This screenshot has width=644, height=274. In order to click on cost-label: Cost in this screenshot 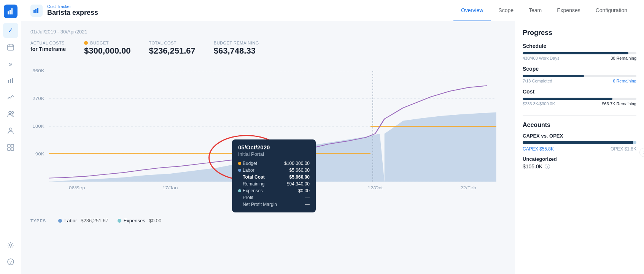, I will do `click(580, 92)`.